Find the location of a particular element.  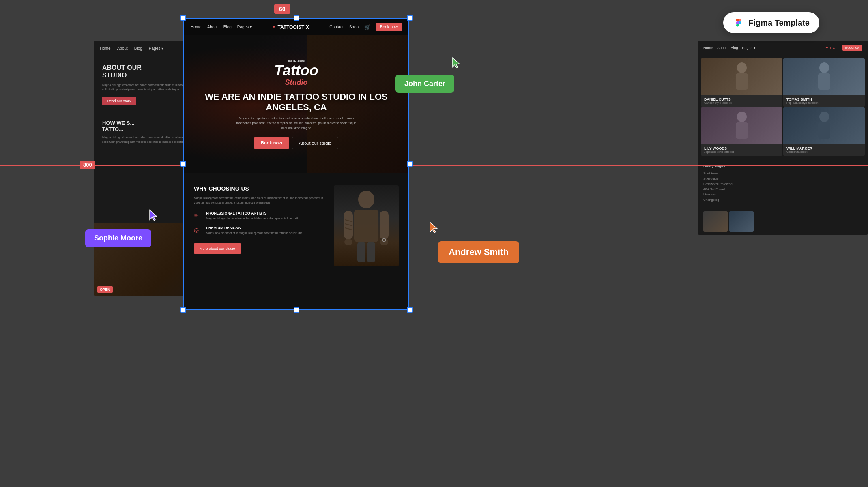

lp-nav-blog: Blog is located at coordinates (138, 49).